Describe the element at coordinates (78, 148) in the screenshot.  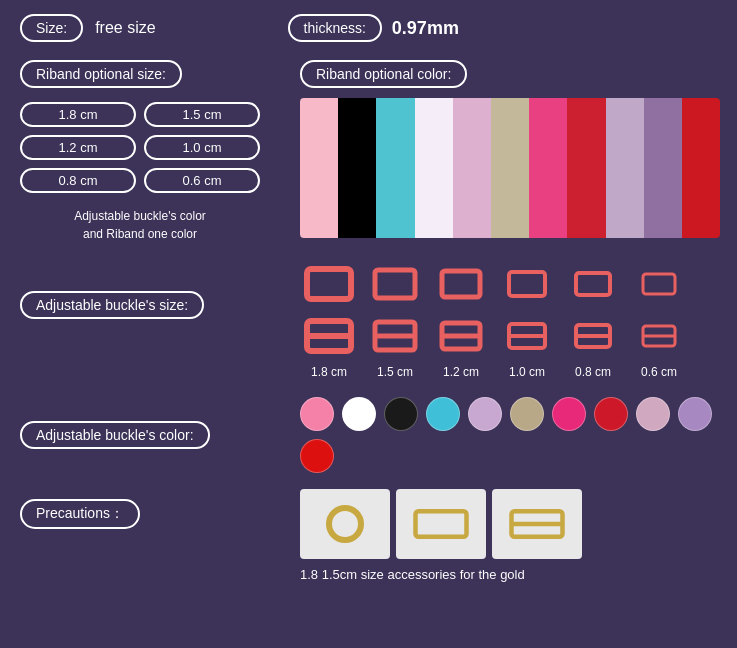
I see `riband-size-3: 1.2 cm` at that location.